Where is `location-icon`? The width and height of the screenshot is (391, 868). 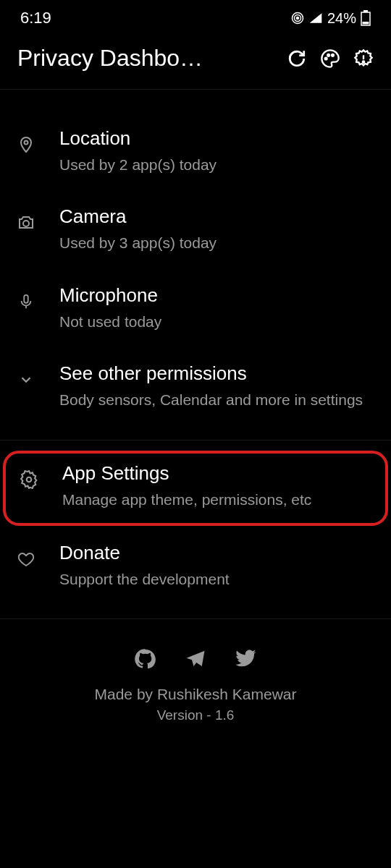 location-icon is located at coordinates (26, 145).